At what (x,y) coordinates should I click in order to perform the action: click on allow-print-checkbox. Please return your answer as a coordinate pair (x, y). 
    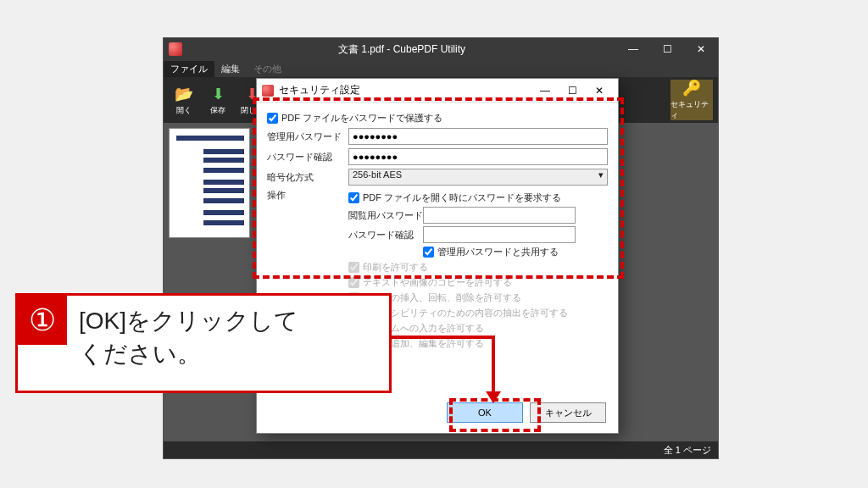
    Looking at the image, I should click on (354, 268).